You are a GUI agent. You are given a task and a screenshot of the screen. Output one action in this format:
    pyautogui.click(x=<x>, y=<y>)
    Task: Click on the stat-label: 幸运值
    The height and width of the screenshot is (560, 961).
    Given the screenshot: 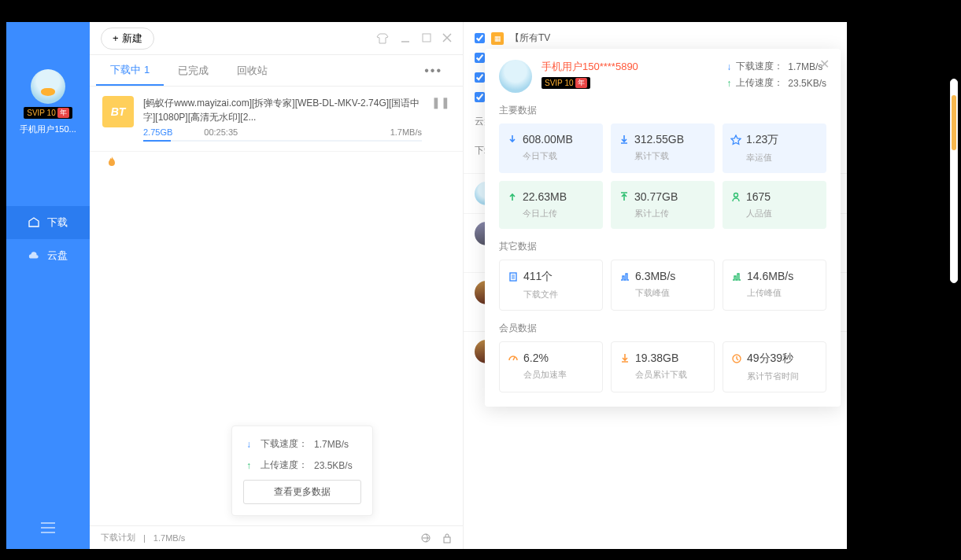 What is the action you would take?
    pyautogui.click(x=782, y=157)
    